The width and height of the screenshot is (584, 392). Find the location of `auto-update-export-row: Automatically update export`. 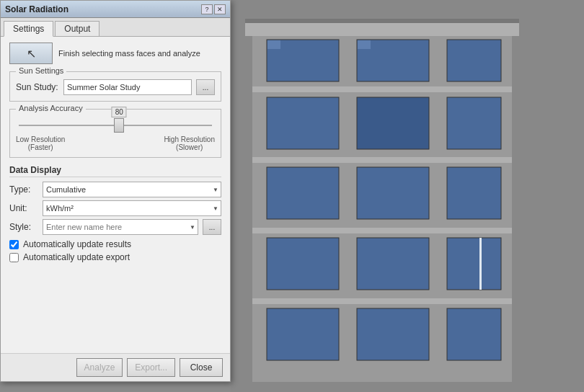

auto-update-export-row: Automatically update export is located at coordinates (115, 257).